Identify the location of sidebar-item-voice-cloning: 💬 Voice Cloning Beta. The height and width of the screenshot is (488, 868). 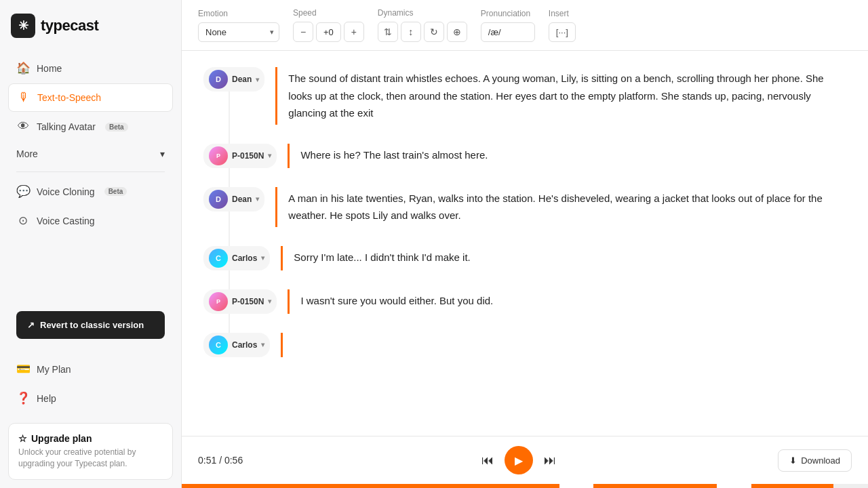
(91, 191).